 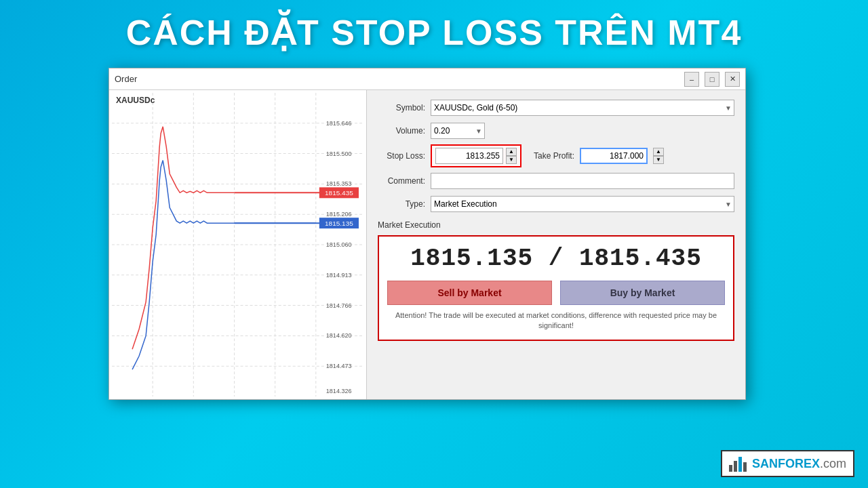 What do you see at coordinates (833, 464) in the screenshot?
I see `logo-domain: .com` at bounding box center [833, 464].